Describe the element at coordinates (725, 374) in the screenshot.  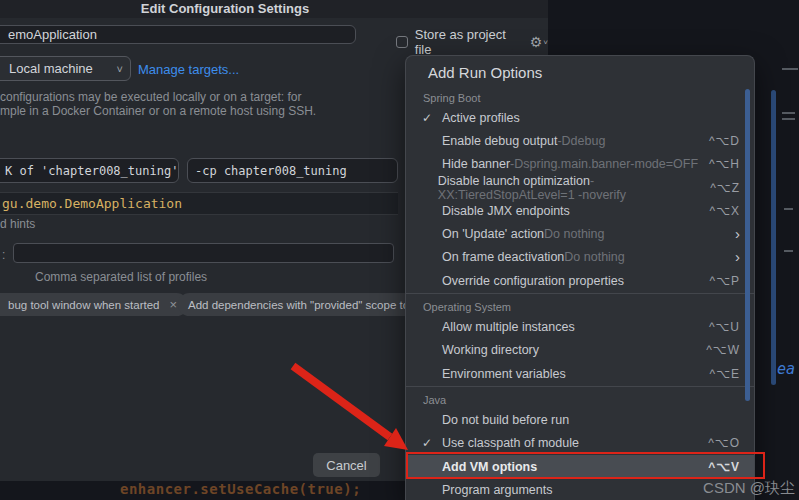
I see `menu-item-shortcut: ^⌥E` at that location.